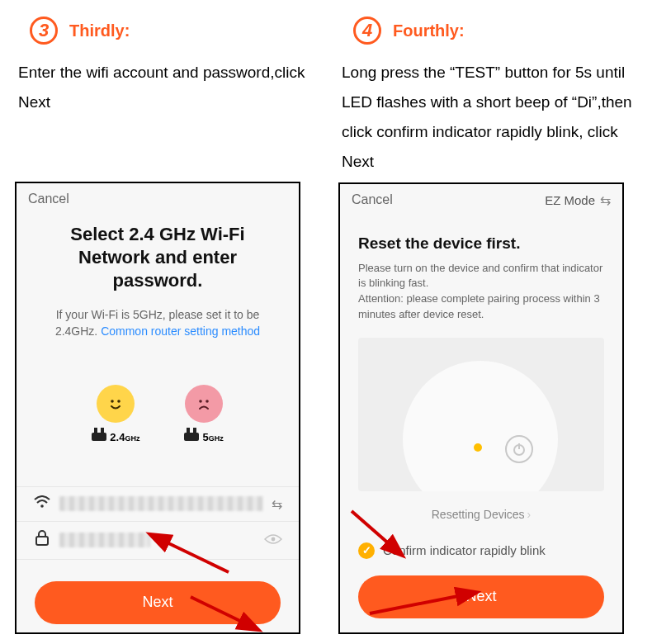 The image size is (652, 644). Describe the element at coordinates (164, 111) in the screenshot. I see `step-3-description: Enter the wifi account and password,clic…` at that location.